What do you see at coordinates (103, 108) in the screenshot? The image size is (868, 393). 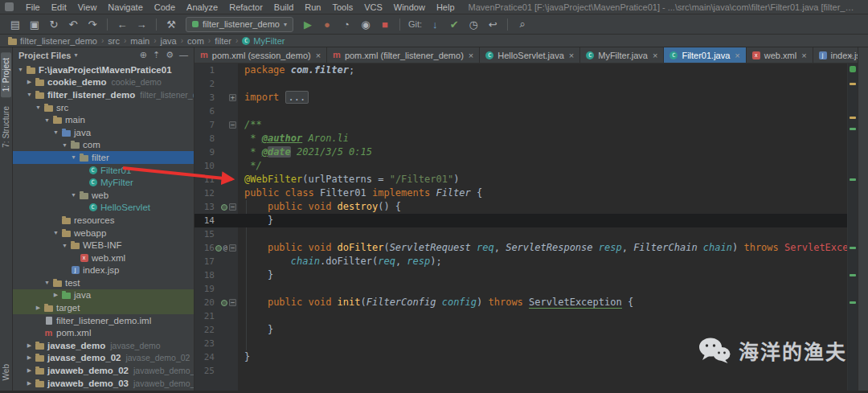 I see `tree-item: ▼src` at bounding box center [103, 108].